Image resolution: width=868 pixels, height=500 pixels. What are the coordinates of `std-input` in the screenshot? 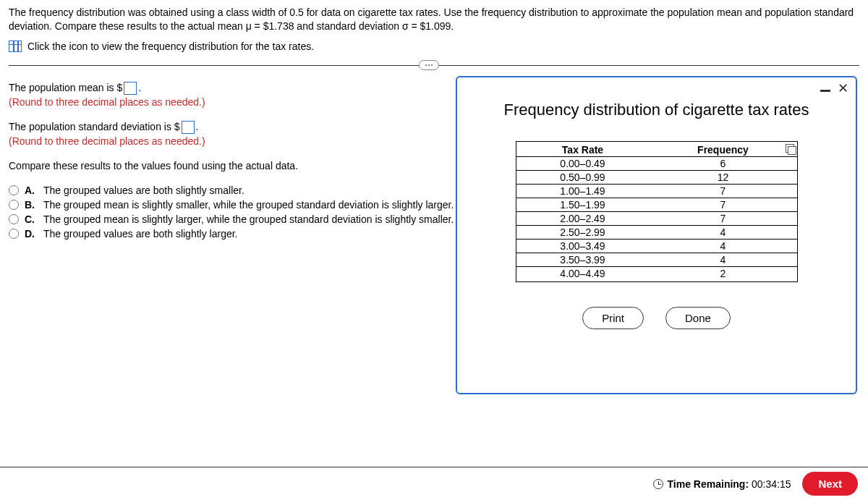 It's located at (188, 127).